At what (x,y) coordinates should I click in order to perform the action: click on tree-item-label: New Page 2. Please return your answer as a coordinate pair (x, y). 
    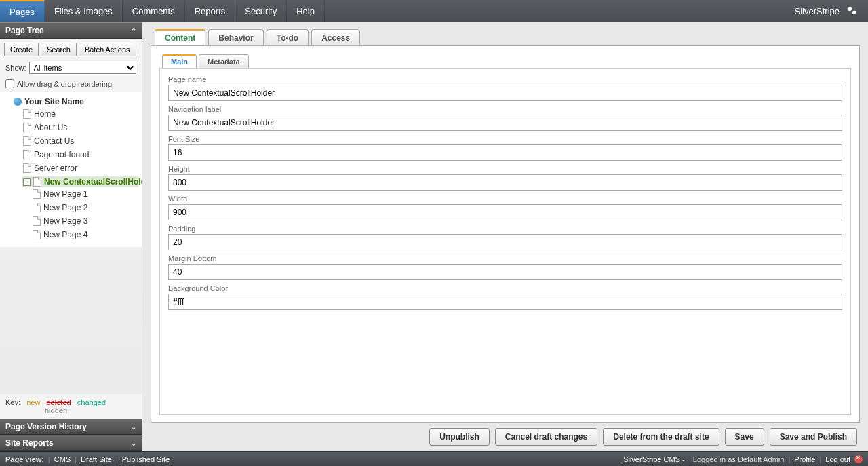
    Looking at the image, I should click on (65, 208).